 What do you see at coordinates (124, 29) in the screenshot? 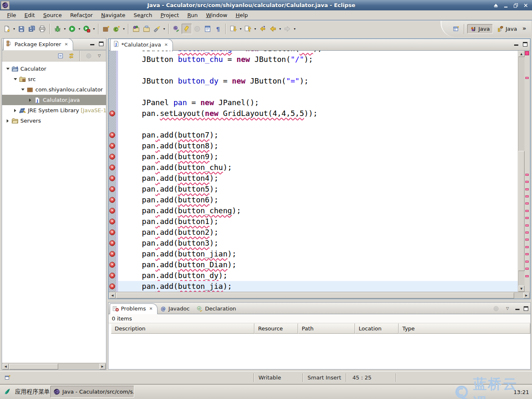
I see `new-java-class-dropdown: ▾` at bounding box center [124, 29].